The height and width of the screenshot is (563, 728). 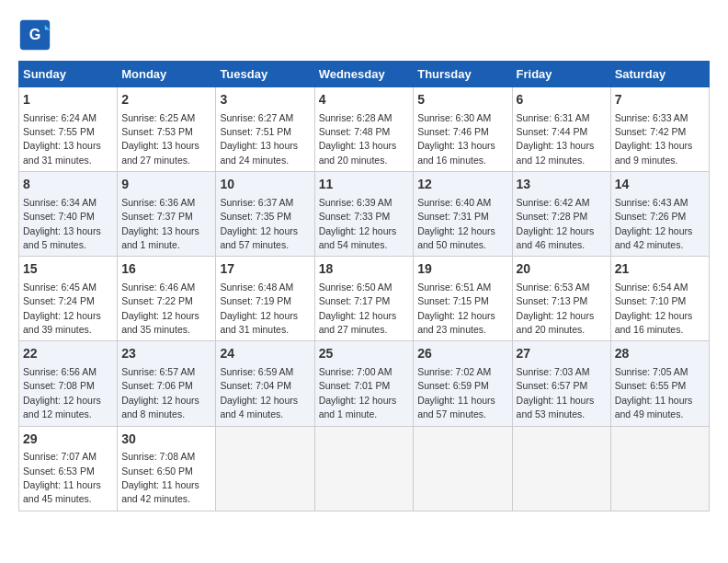 What do you see at coordinates (660, 75) in the screenshot?
I see `col-saturday: Saturday` at bounding box center [660, 75].